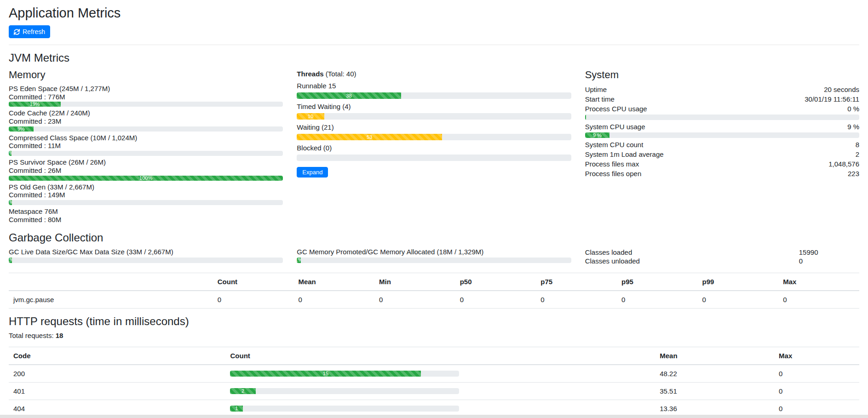  Describe the element at coordinates (345, 373) in the screenshot. I see `http-count-progressbar: 15` at that location.